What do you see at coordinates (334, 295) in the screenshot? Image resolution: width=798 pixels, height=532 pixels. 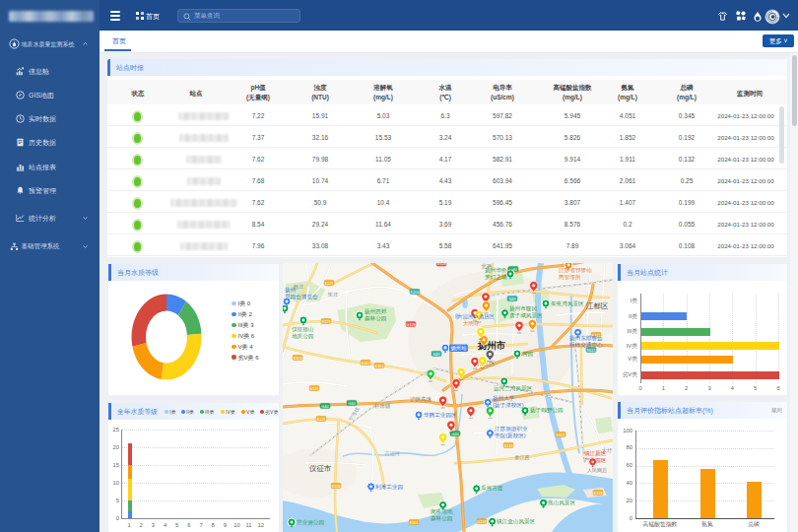 I see `svg-text: 朱庄` at bounding box center [334, 295].